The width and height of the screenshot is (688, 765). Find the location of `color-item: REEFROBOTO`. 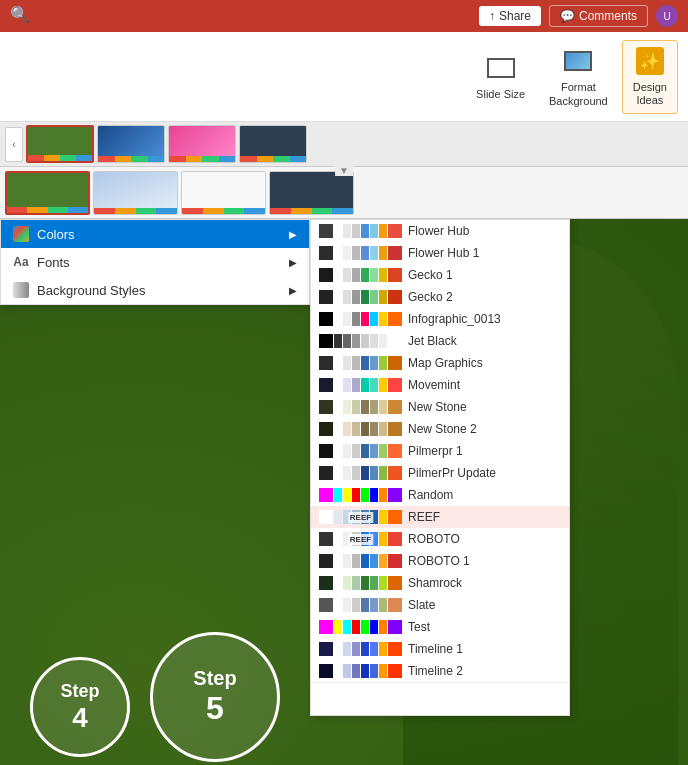

color-item: REEFROBOTO is located at coordinates (440, 539).